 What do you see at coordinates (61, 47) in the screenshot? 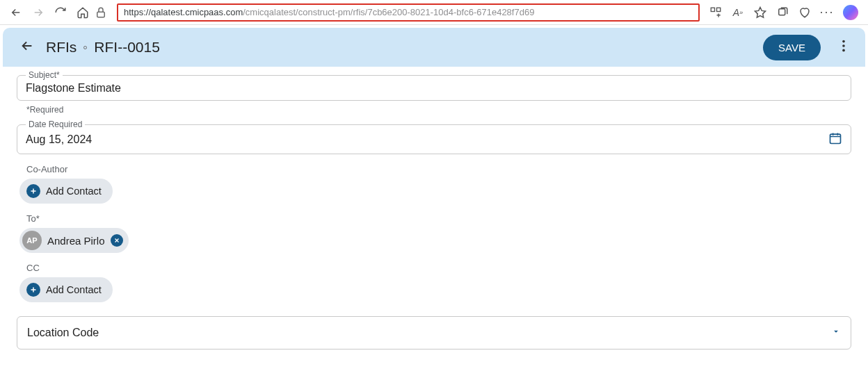
I see `breadcrumb-root: RFIs` at bounding box center [61, 47].